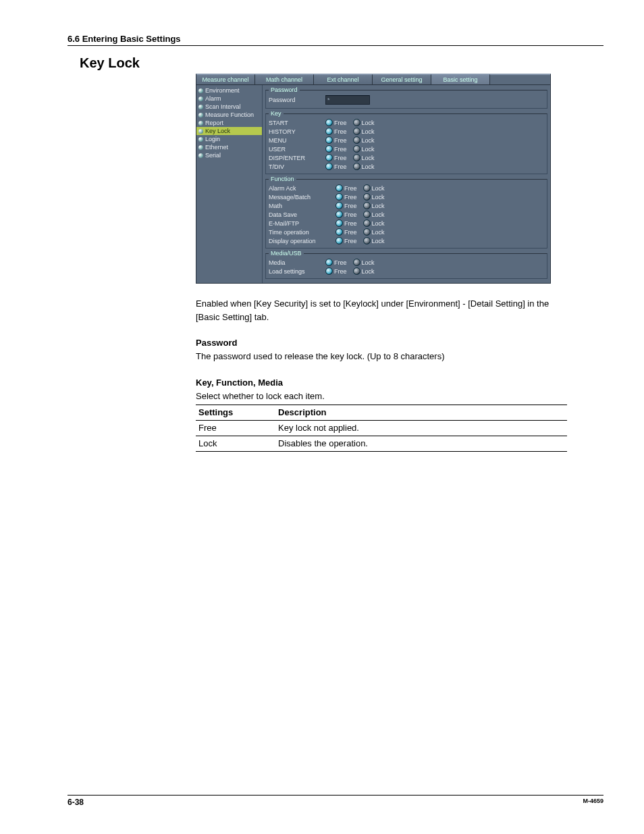 The image size is (644, 834). Describe the element at coordinates (593, 802) in the screenshot. I see `doc-id: M-4659` at that location.